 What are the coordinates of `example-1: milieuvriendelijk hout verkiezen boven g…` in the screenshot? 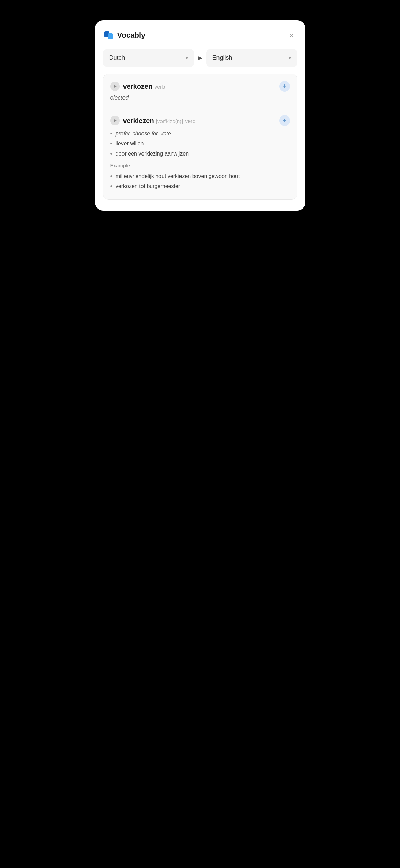 It's located at (200, 177).